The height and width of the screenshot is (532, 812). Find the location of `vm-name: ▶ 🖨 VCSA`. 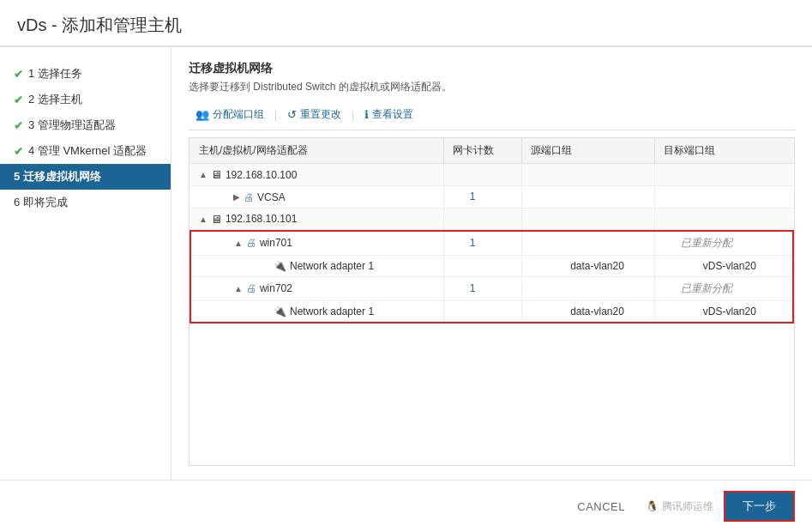

vm-name: ▶ 🖨 VCSA is located at coordinates (317, 197).